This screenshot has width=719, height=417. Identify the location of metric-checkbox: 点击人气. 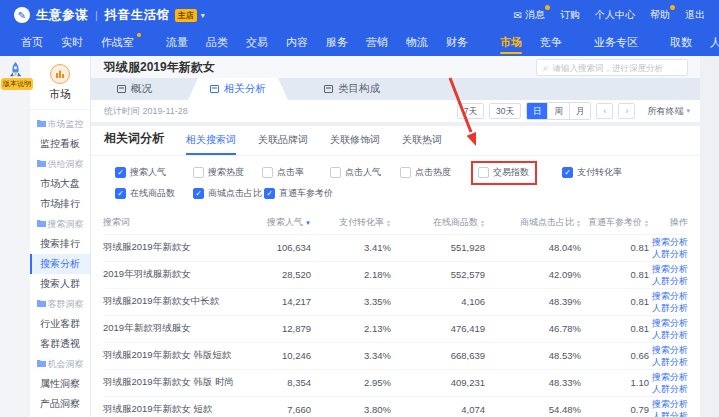
(365, 172).